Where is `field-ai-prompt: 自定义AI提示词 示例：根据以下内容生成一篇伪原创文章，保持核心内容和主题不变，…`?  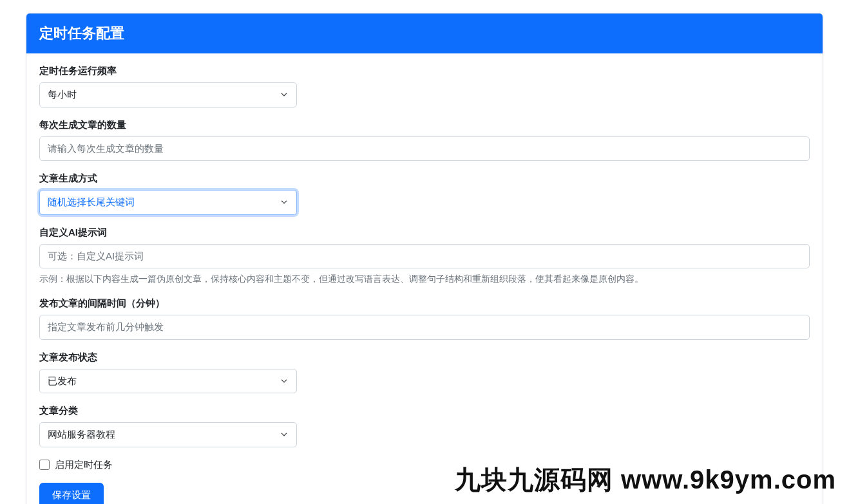
field-ai-prompt: 自定义AI提示词 示例：根据以下内容生成一篇伪原创文章，保持核心内容和主题不变，… is located at coordinates (424, 256).